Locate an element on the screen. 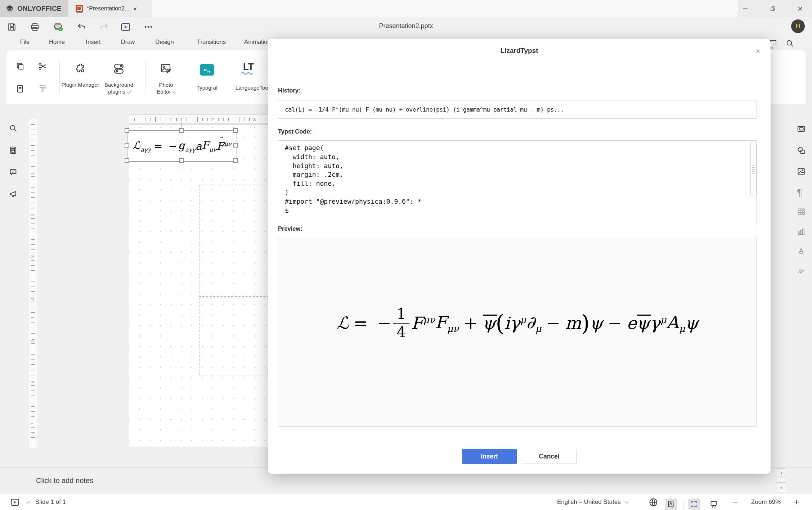 This screenshot has height=510, width=812. resize-handle-nw is located at coordinates (127, 130).